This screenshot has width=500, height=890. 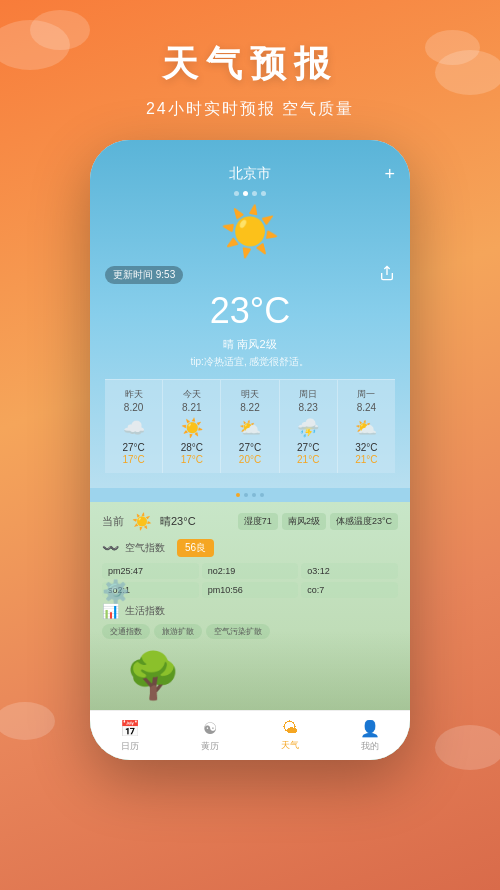 What do you see at coordinates (250, 110) in the screenshot?
I see `app-subtitle: 24小时实时预报 空气质量` at bounding box center [250, 110].